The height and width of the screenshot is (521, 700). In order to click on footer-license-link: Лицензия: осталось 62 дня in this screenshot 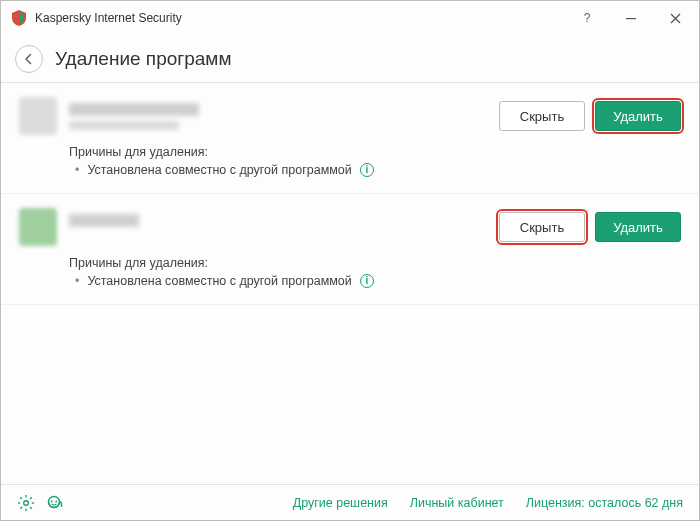, I will do `click(604, 503)`.